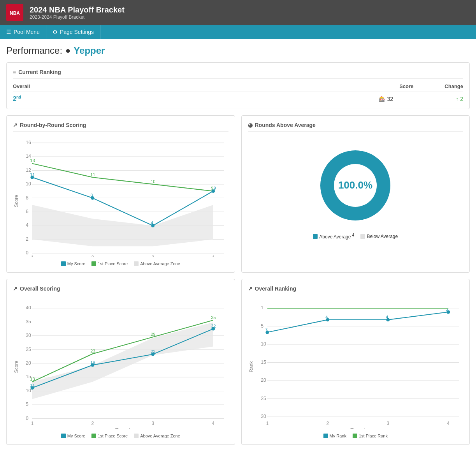 The image size is (476, 469). What do you see at coordinates (356, 365) in the screenshot?
I see `overall-ranking-chart: 1 5 10 15 20 25 30 Rank` at bounding box center [356, 365].